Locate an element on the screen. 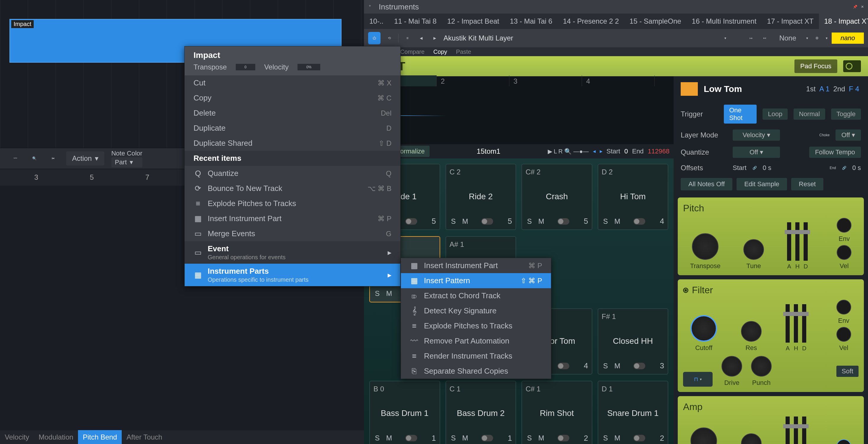  receive-icon: ↤ is located at coordinates (765, 38).